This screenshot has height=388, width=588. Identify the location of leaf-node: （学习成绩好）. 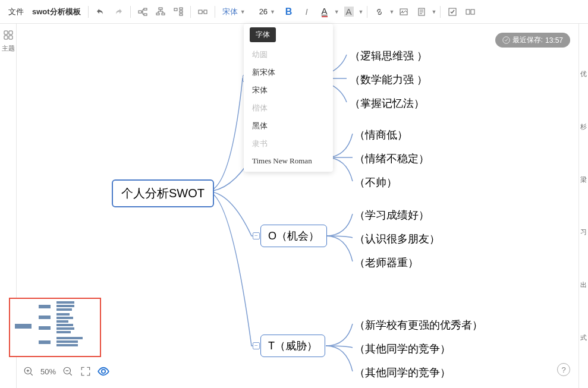
(392, 215).